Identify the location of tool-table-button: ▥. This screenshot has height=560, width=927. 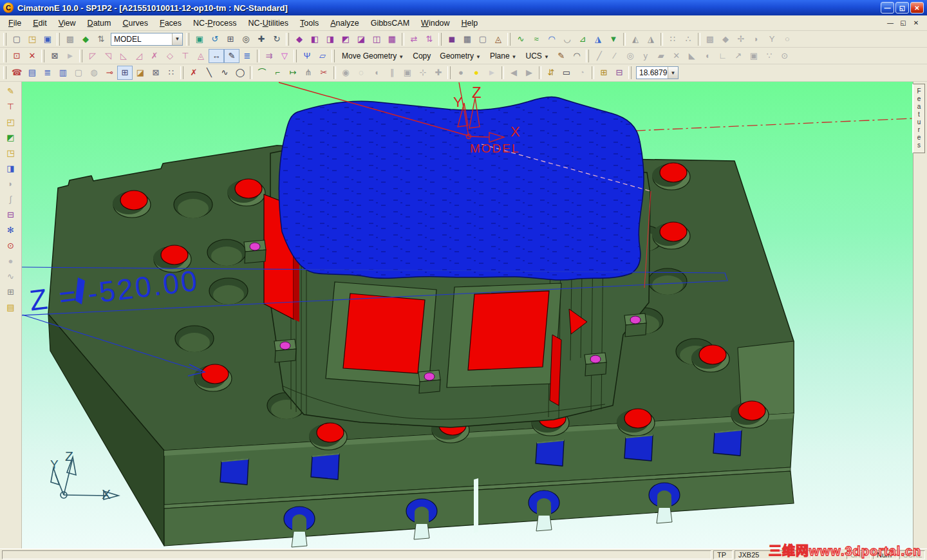
(63, 73).